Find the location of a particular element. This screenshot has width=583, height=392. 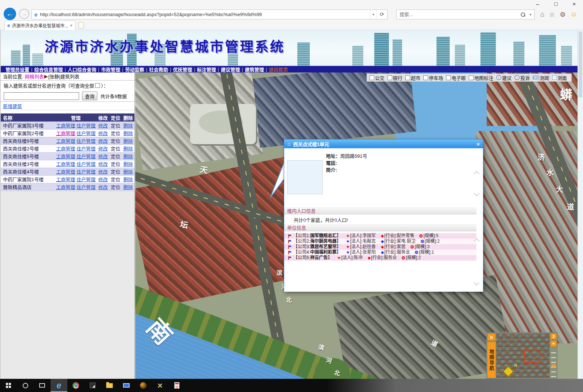

parking-checkbox is located at coordinates (426, 78).